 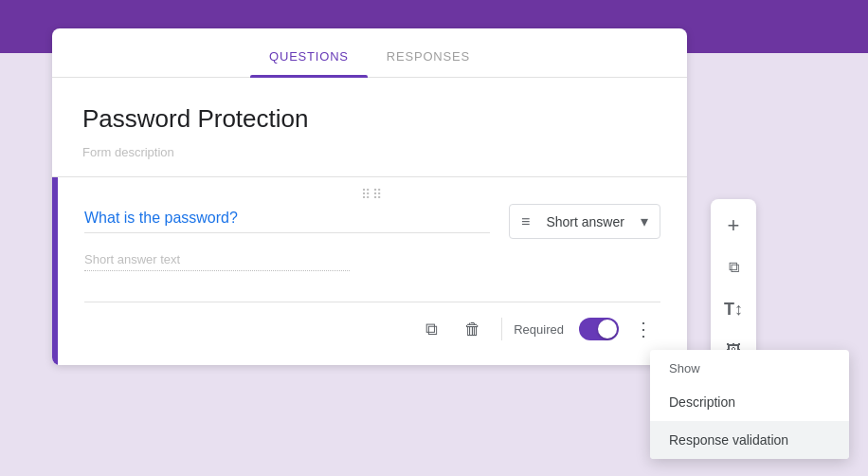 I want to click on title-icon: T↕, so click(x=733, y=309).